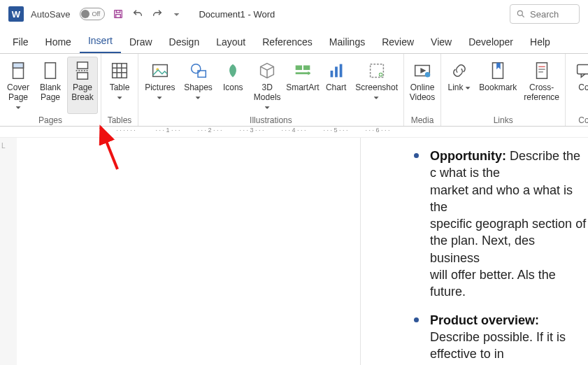  Describe the element at coordinates (83, 93) in the screenshot. I see `page-break-button-label: PageBreak` at that location.